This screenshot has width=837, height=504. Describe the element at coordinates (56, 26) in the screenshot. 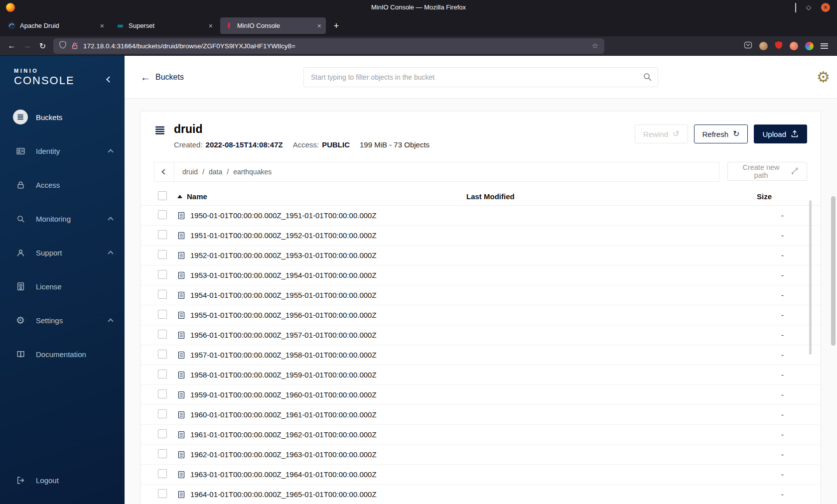

I see `tab-apache-druid: Apache Druid ×` at that location.